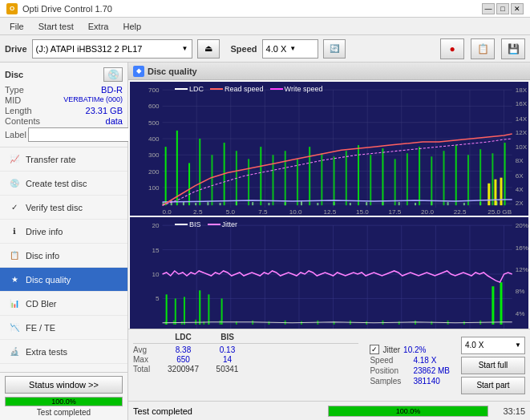 The height and width of the screenshot is (420, 530). I want to click on speed-stat-row: Speed 4.18 X, so click(410, 361).